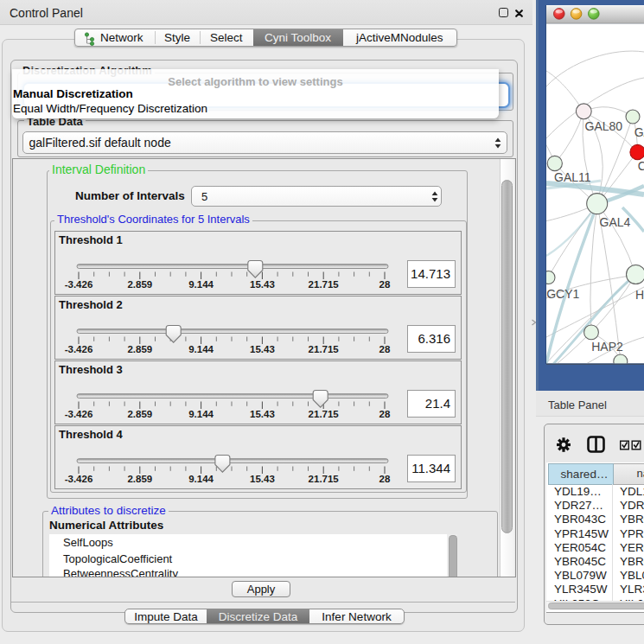 Image resolution: width=644 pixels, height=644 pixels. Describe the element at coordinates (607, 347) in the screenshot. I see `svg-text: HAP2` at that location.